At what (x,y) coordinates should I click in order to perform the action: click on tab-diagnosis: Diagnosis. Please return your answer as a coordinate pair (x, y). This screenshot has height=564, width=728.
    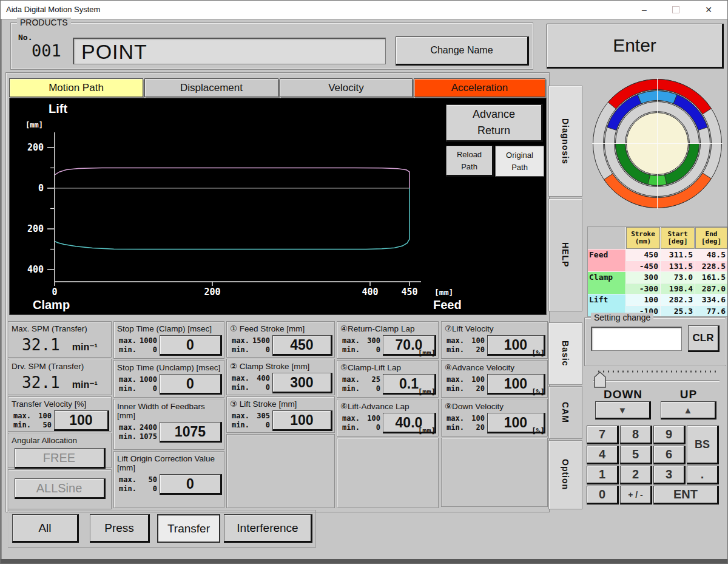
    Looking at the image, I should click on (565, 141).